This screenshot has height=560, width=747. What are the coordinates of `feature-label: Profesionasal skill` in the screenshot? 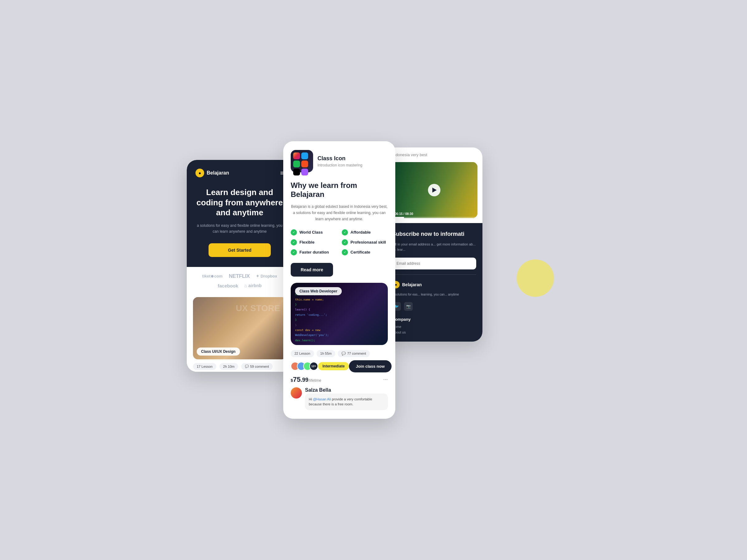 It's located at (368, 242).